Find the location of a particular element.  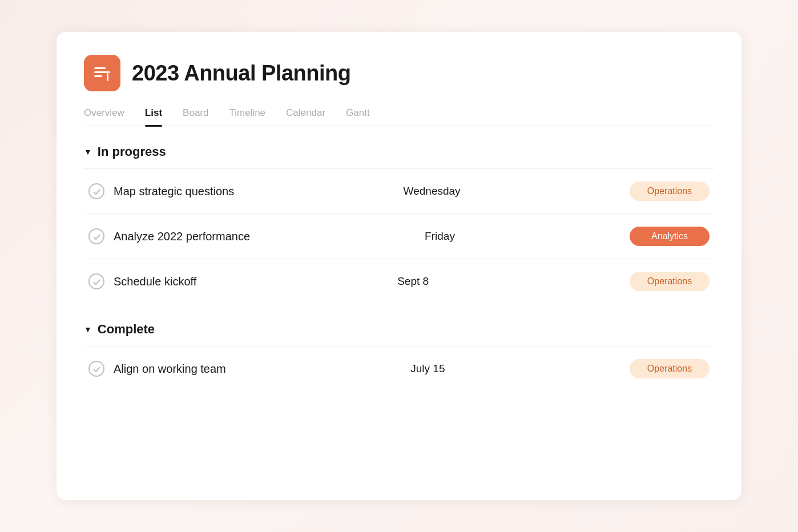

tab-bar: Overview List Board Timeline Calendar Ga… is located at coordinates (399, 116).